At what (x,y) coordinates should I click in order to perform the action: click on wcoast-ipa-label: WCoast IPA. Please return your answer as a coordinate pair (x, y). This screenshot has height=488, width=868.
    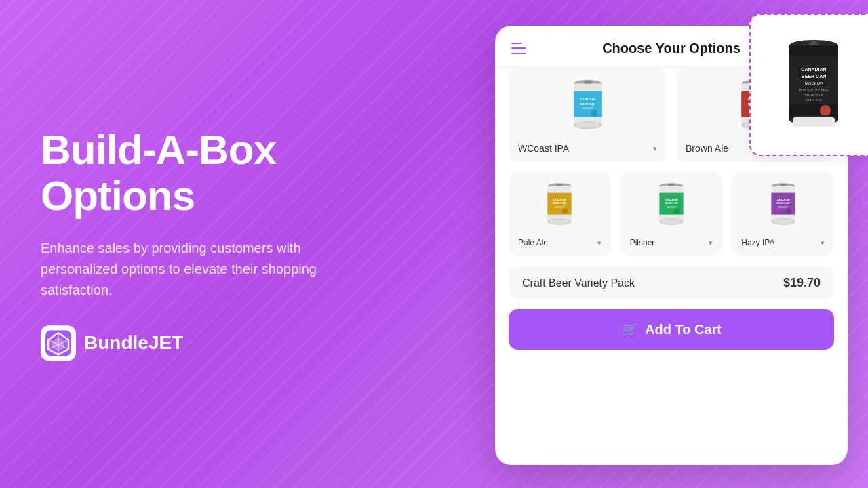
    Looking at the image, I should click on (544, 148).